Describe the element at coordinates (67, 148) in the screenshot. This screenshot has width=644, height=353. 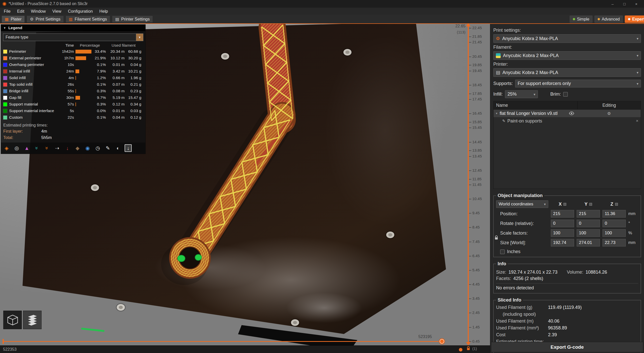
I see `wipe-icon: ↓` at that location.